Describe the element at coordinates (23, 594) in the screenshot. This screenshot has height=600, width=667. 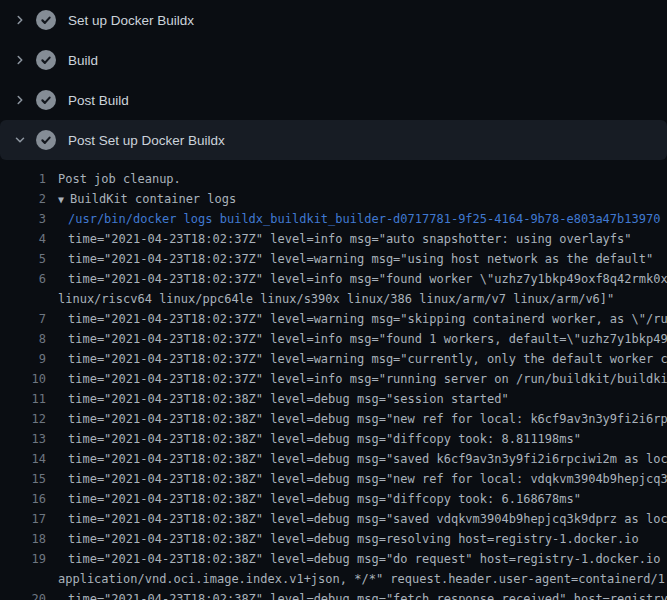
I see `line-number: 20` at that location.